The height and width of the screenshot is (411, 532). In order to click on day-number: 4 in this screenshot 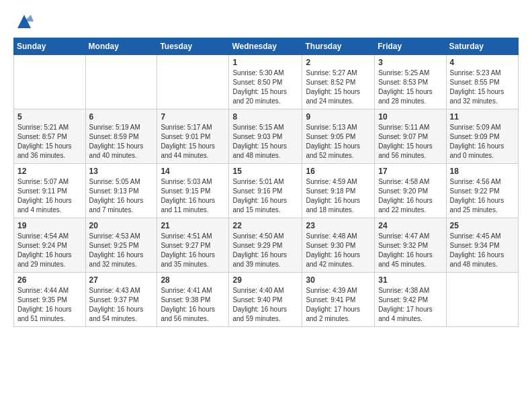, I will do `click(482, 62)`.